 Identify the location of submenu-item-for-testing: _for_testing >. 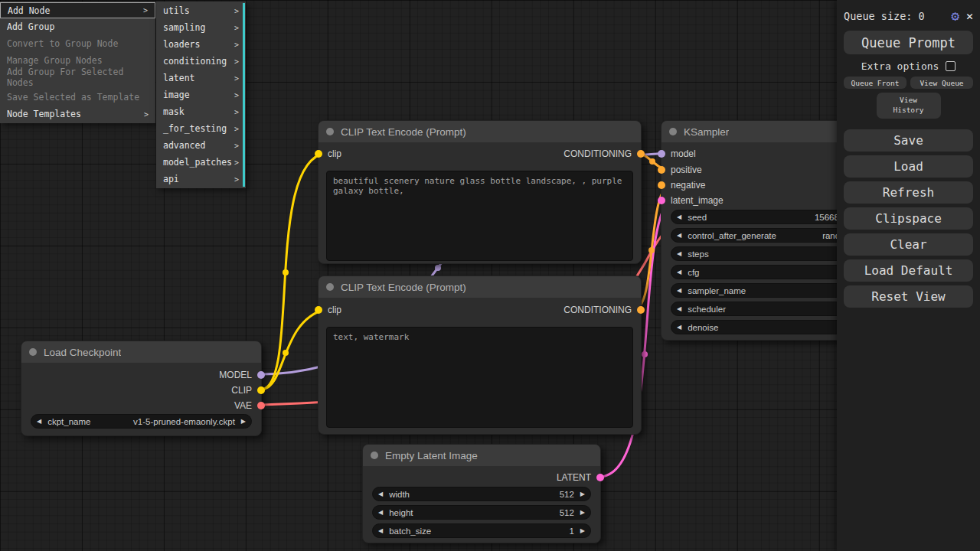
(201, 129).